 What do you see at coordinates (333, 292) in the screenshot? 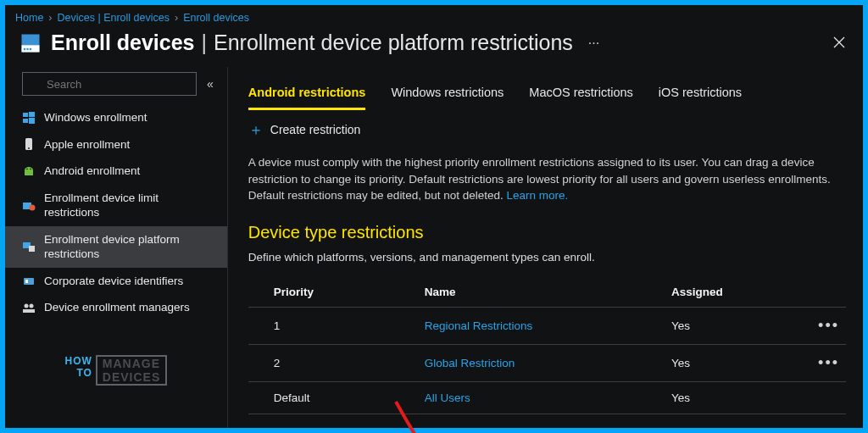
I see `column-header-priority: Priority` at bounding box center [333, 292].